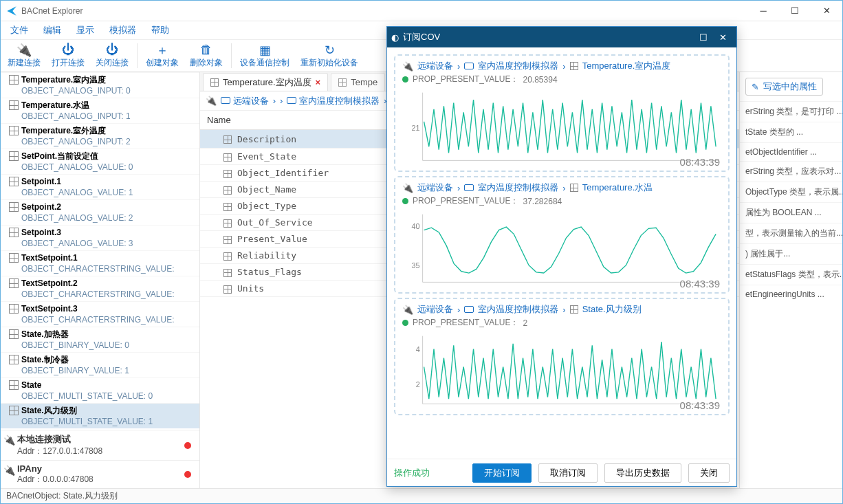 This screenshot has height=504, width=843. I want to click on tab: Tempe, so click(358, 82).